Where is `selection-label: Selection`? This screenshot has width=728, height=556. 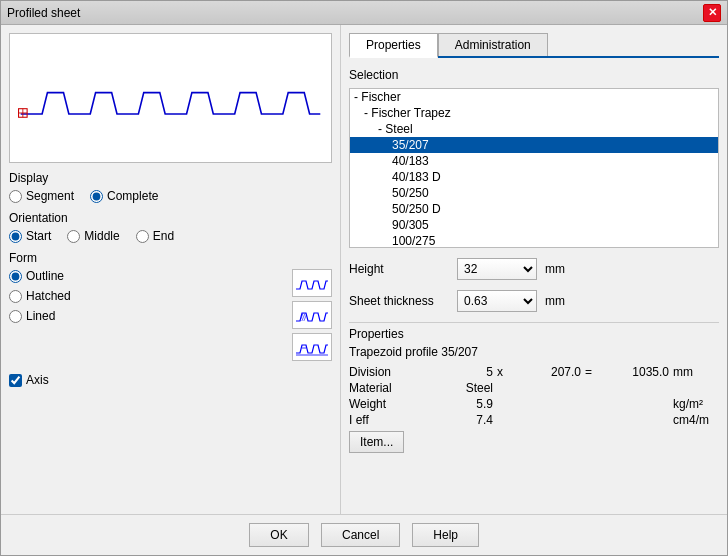
selection-label: Selection is located at coordinates (534, 75).